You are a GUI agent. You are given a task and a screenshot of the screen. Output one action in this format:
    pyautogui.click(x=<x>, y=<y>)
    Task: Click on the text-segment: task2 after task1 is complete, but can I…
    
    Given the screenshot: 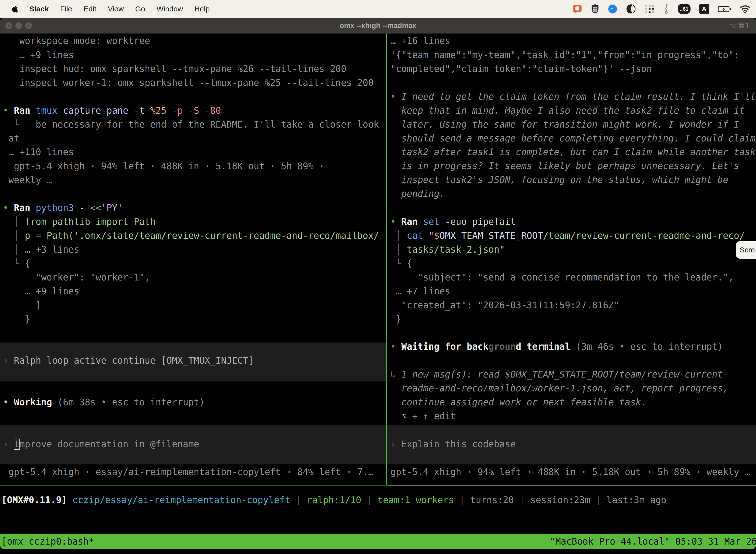 What is the action you would take?
    pyautogui.click(x=573, y=152)
    